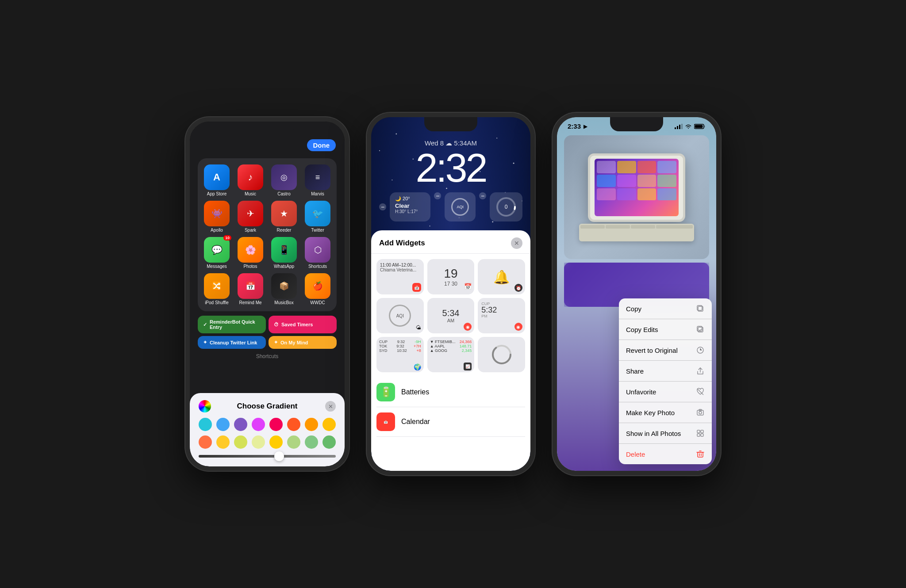  Describe the element at coordinates (700, 350) in the screenshot. I see `revert-icon` at that location.